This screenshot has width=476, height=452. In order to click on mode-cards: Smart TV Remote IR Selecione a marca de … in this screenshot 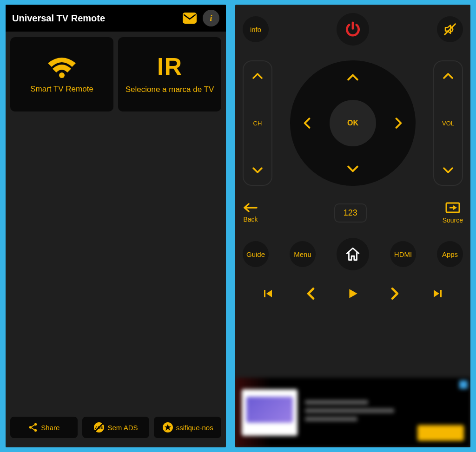, I will do `click(116, 74)`.